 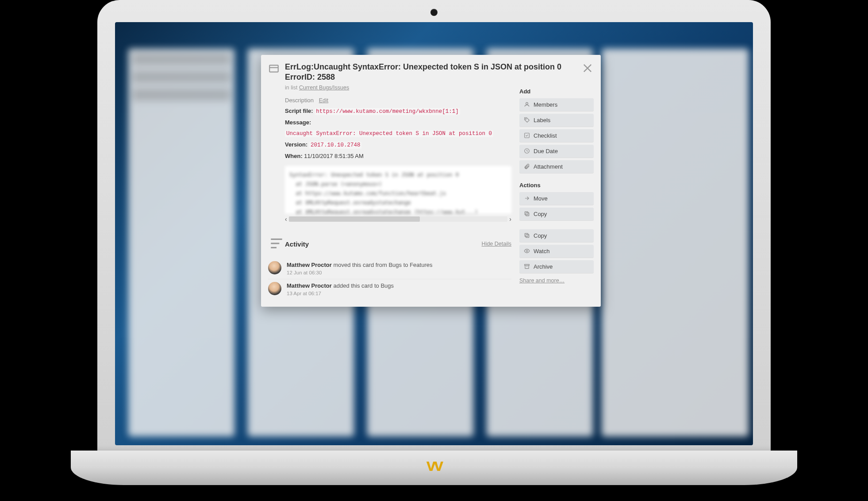 What do you see at coordinates (557, 185) in the screenshot?
I see `actions-heading: Actions` at bounding box center [557, 185].